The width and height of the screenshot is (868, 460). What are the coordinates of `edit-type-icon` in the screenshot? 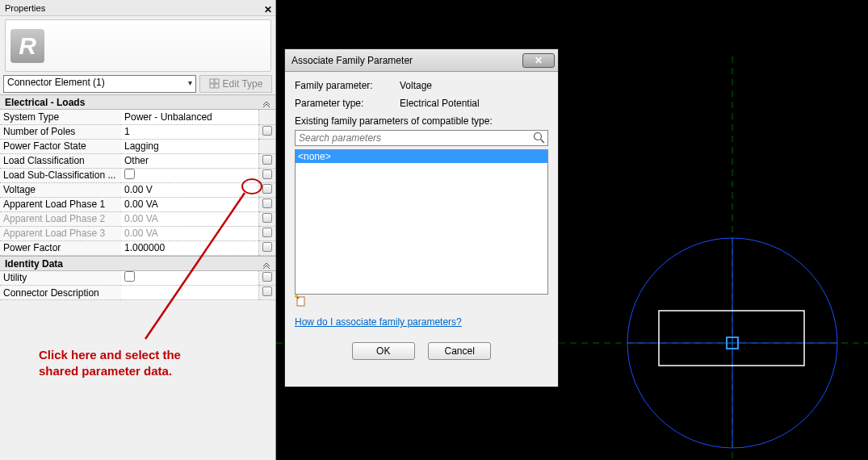 It's located at (215, 84).